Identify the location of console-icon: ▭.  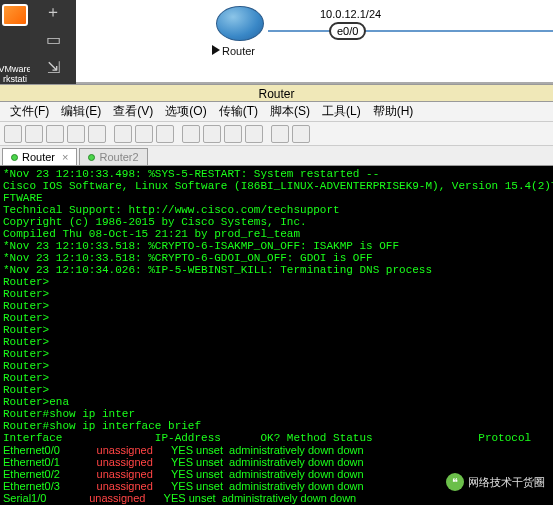
(53, 40).